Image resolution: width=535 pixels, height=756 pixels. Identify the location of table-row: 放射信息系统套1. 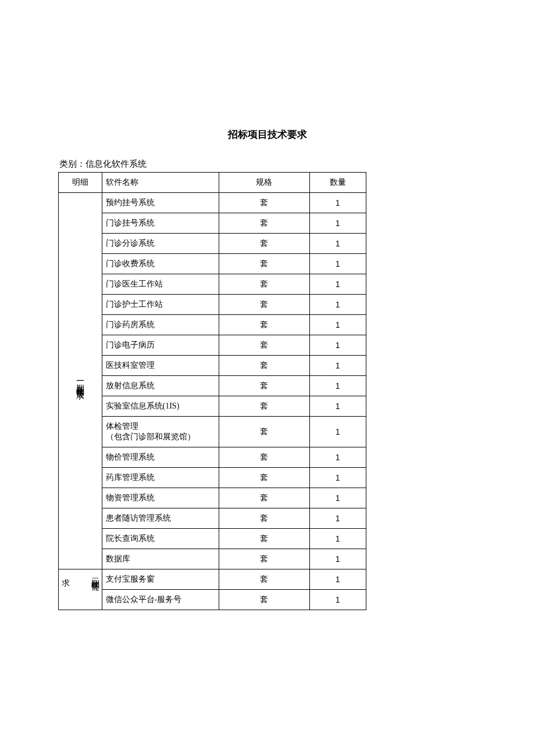
(213, 386).